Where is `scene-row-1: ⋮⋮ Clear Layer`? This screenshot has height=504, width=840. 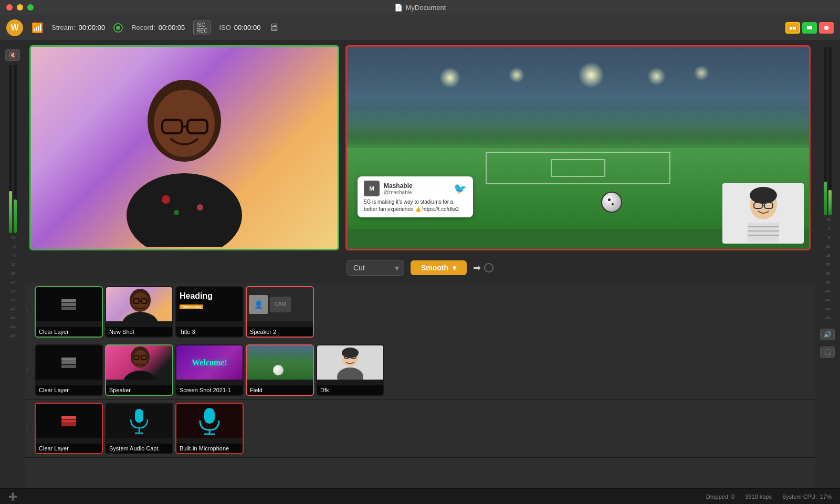
scene-row-1: ⋮⋮ Clear Layer is located at coordinates (420, 312).